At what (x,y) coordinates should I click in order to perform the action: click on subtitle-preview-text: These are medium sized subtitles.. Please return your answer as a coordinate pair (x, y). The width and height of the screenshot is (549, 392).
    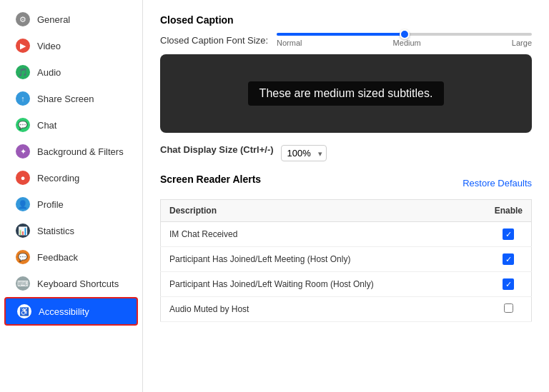
    Looking at the image, I should click on (346, 94).